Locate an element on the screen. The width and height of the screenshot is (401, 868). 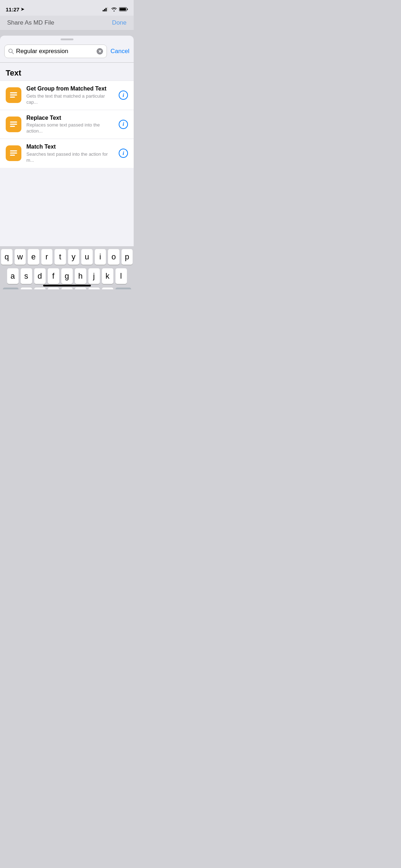
item-icon-get-group is located at coordinates (14, 95).